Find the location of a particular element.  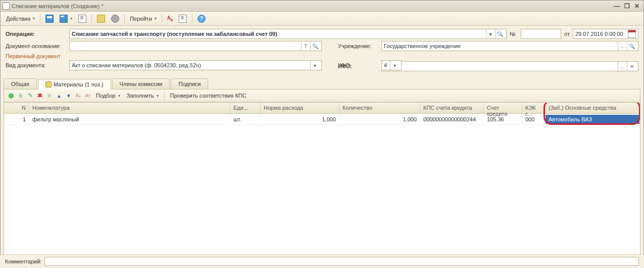

goto-menu: Перейти is located at coordinates (143, 19).